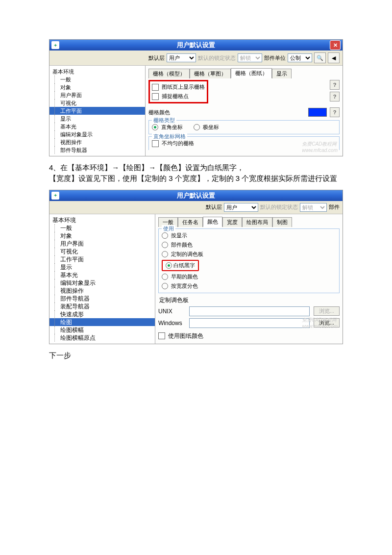 Image resolution: width=392 pixels, height=555 pixels. I want to click on tree-item: 快速成形, so click(102, 314).